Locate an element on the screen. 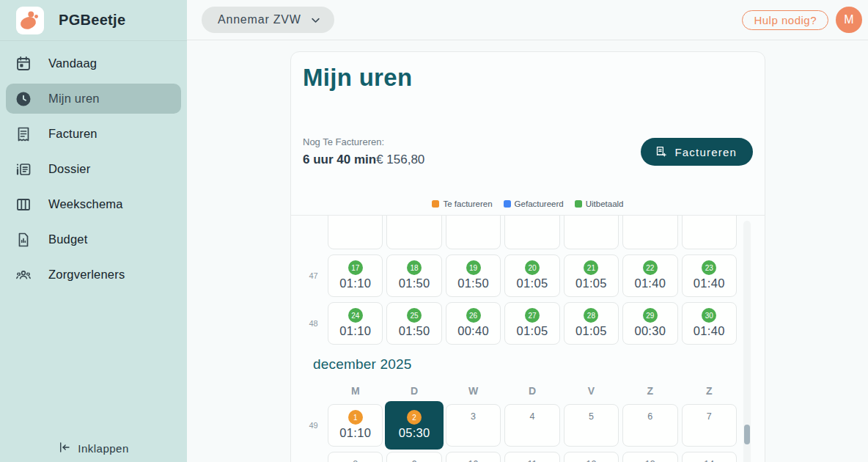  day-cell-14: 14 is located at coordinates (710, 457).